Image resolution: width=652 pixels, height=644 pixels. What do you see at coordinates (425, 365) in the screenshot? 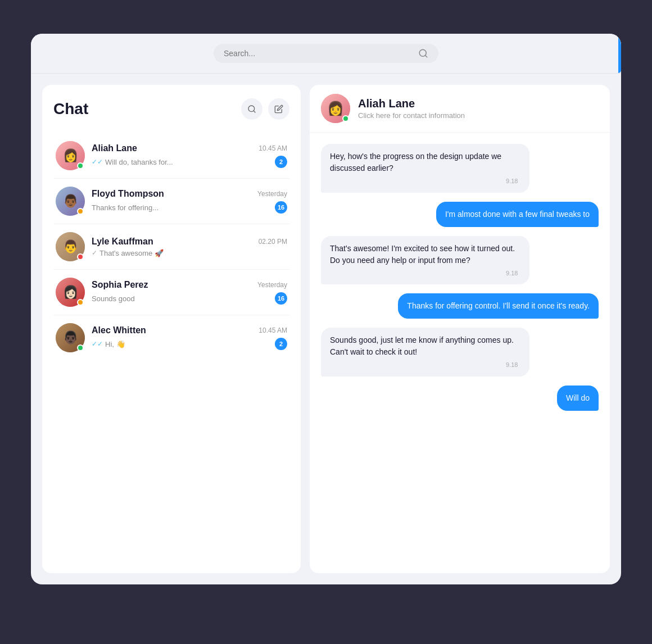
I see `msg-time-5: 9.18` at bounding box center [425, 365].